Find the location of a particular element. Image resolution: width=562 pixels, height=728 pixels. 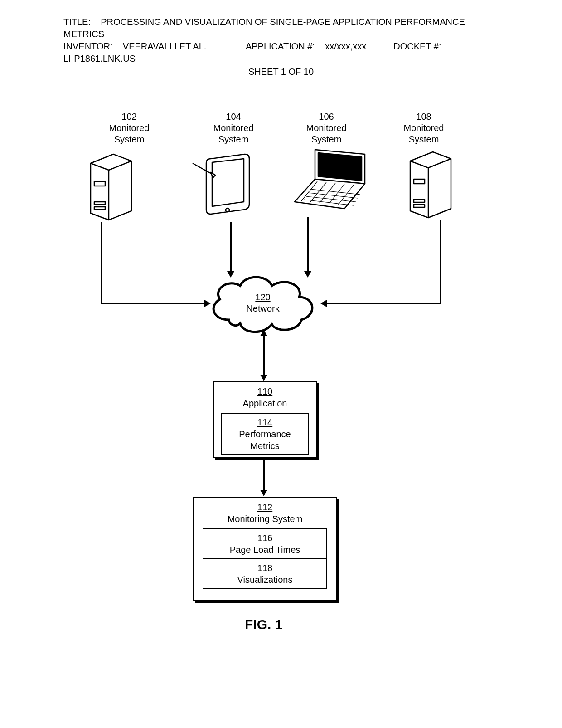

application-box: 110 Application 114 Performance Metrics is located at coordinates (265, 419).